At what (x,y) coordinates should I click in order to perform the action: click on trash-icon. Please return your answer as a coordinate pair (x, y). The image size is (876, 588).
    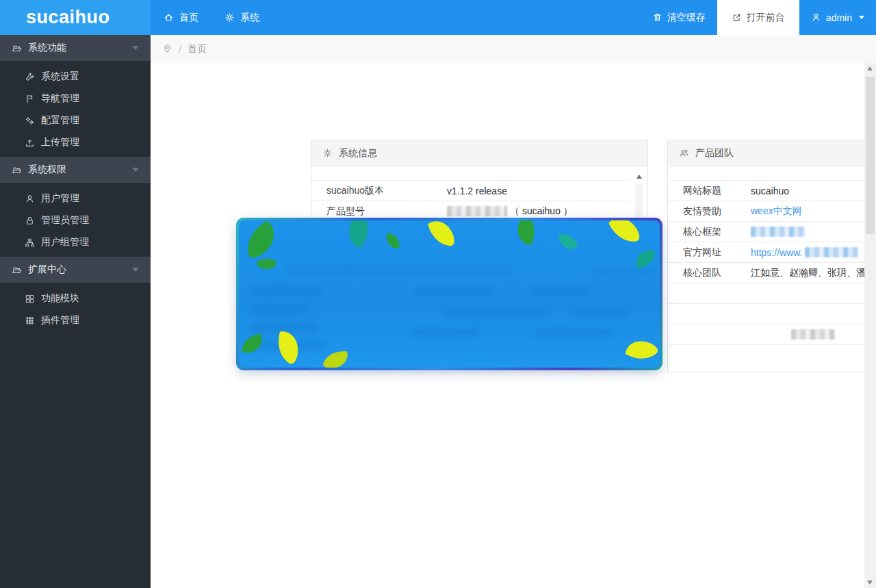
    Looking at the image, I should click on (657, 18).